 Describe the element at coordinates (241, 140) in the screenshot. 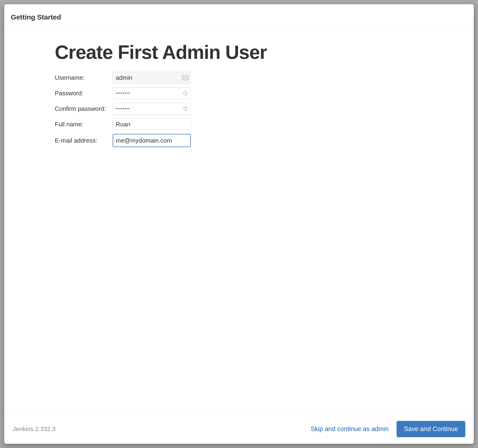

I see `form-row-email: E-mail address:` at that location.